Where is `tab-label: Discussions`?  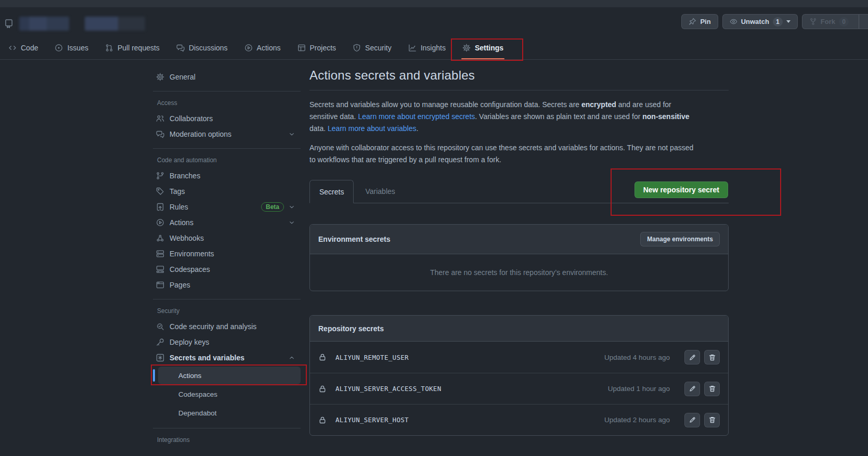
tab-label: Discussions is located at coordinates (208, 48).